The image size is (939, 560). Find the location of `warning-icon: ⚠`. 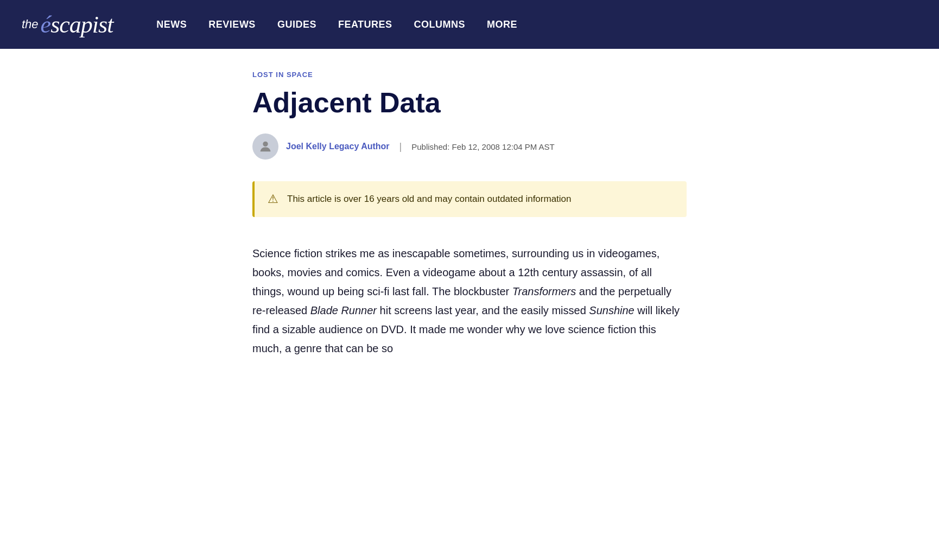

warning-icon: ⚠ is located at coordinates (273, 199).